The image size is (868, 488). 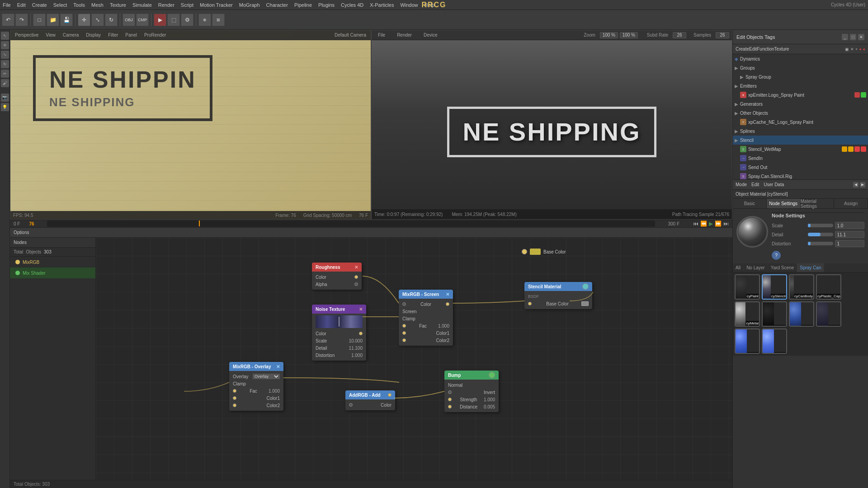 I want to click on play-btn: ▶, so click(x=711, y=224).